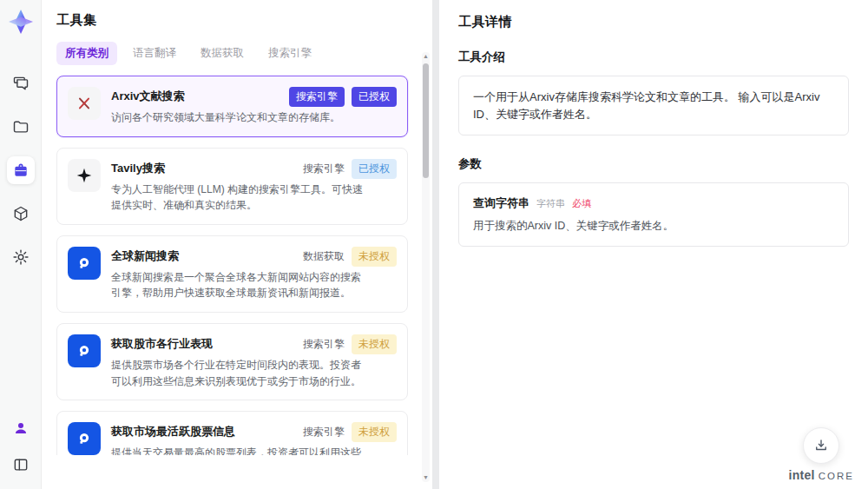 The image size is (868, 489). What do you see at coordinates (21, 428) in the screenshot?
I see `user-icon` at bounding box center [21, 428].